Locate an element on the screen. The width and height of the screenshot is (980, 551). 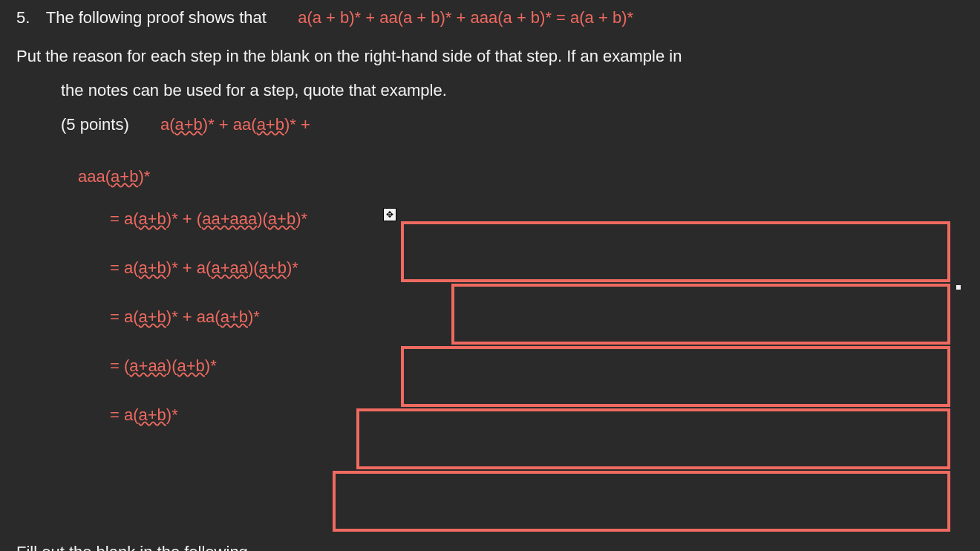
question-equation: a(a + b)* + aa(a + b)* + aaa(a + b)* = a… is located at coordinates (466, 18).